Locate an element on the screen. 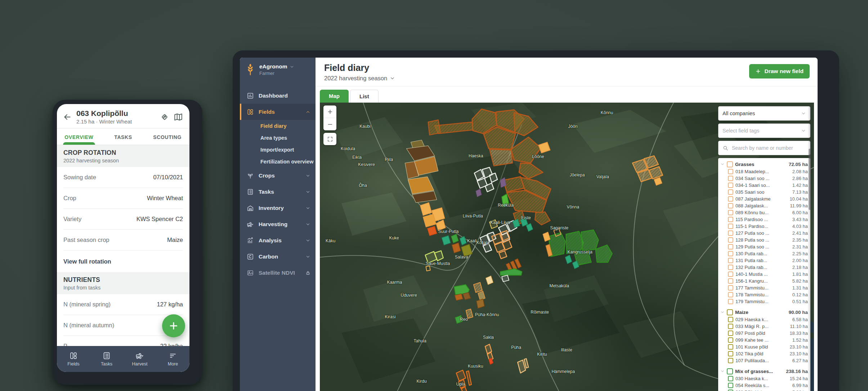 The height and width of the screenshot is (391, 868). field-row: 034 Saari soo ...2.86 ha is located at coordinates (764, 179).